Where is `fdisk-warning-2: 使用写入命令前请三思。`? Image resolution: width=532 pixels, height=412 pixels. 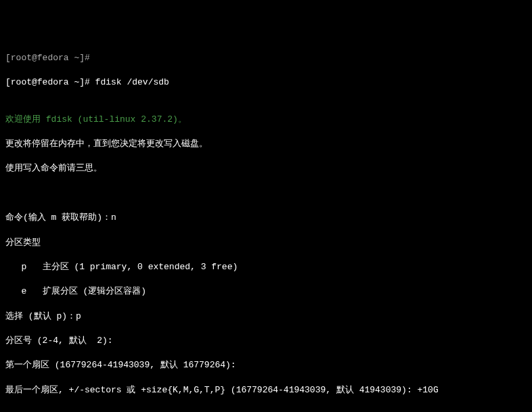
fdisk-warning-2: 使用写入命令前请三思。 is located at coordinates (266, 168).